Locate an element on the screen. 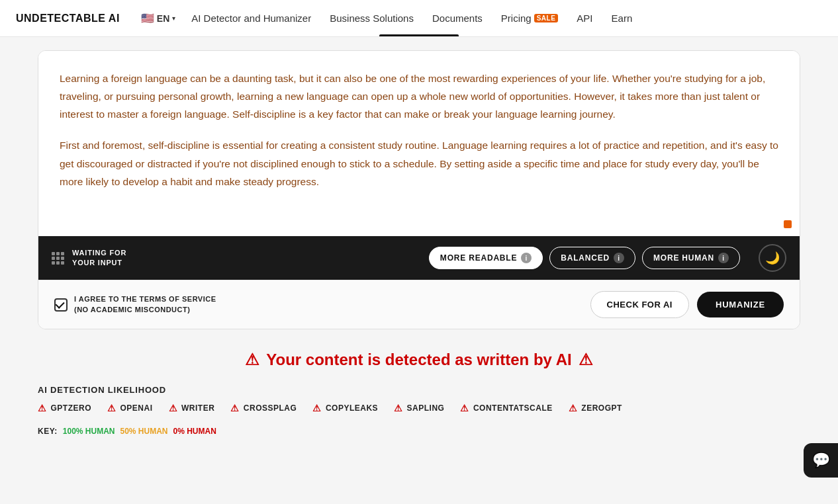 This screenshot has height=504, width=838. alert-icon-gptzero: ⚠ is located at coordinates (42, 408).